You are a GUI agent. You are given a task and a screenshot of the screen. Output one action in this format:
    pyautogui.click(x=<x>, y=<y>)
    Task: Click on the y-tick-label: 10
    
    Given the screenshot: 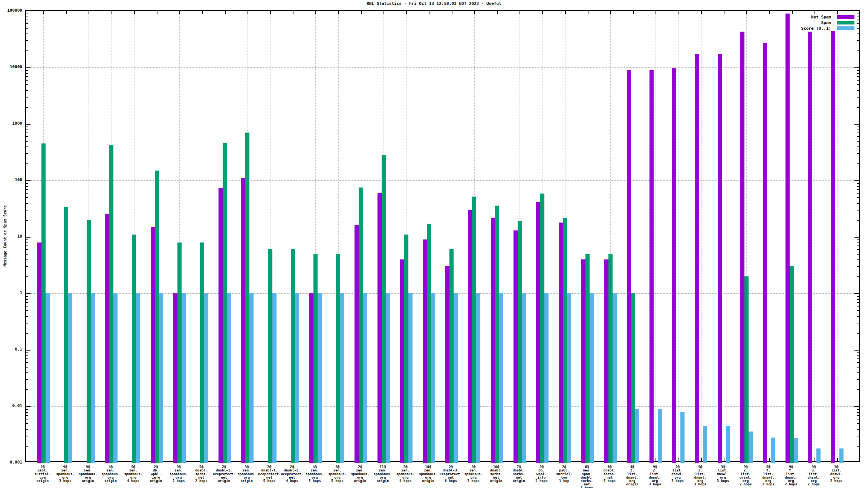 What is the action you would take?
    pyautogui.click(x=11, y=236)
    